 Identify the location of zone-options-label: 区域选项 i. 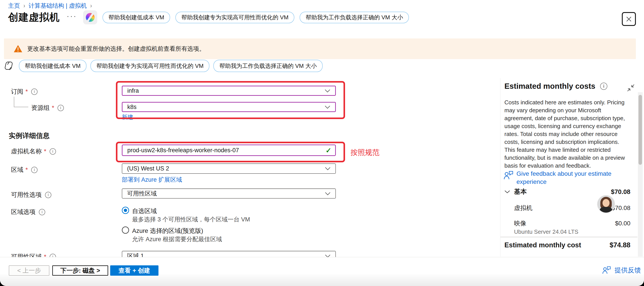
(28, 212).